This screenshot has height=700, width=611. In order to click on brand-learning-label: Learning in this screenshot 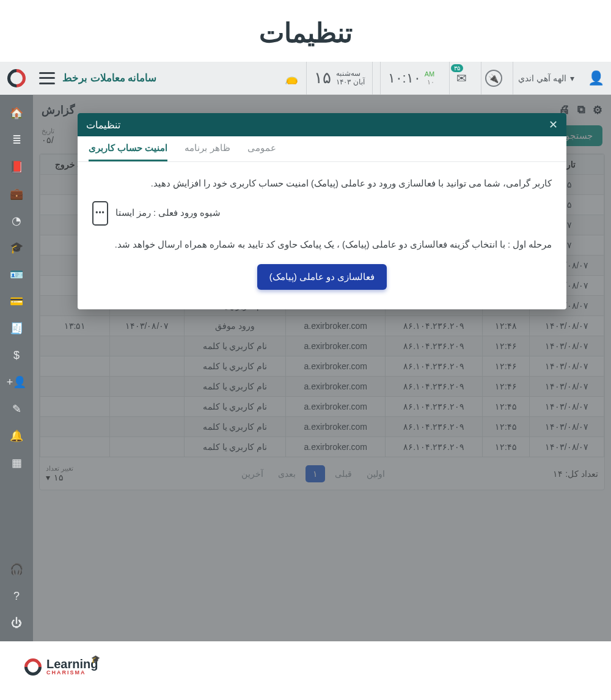, I will do `click(72, 664)`.